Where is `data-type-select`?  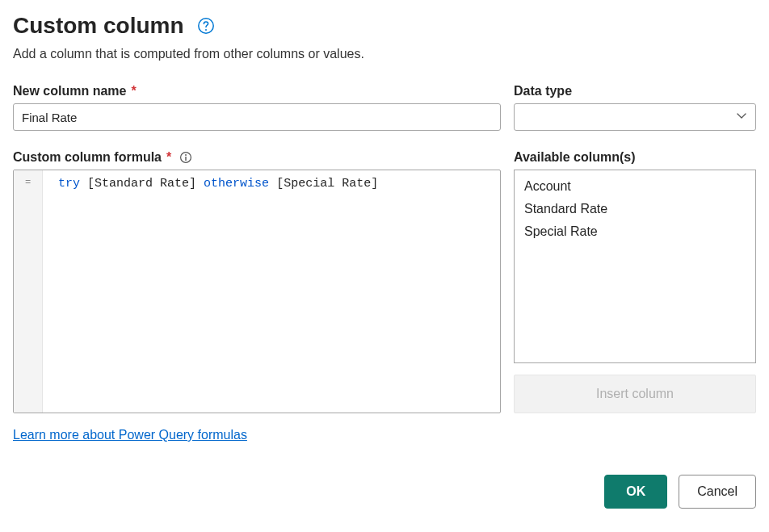 data-type-select is located at coordinates (635, 117).